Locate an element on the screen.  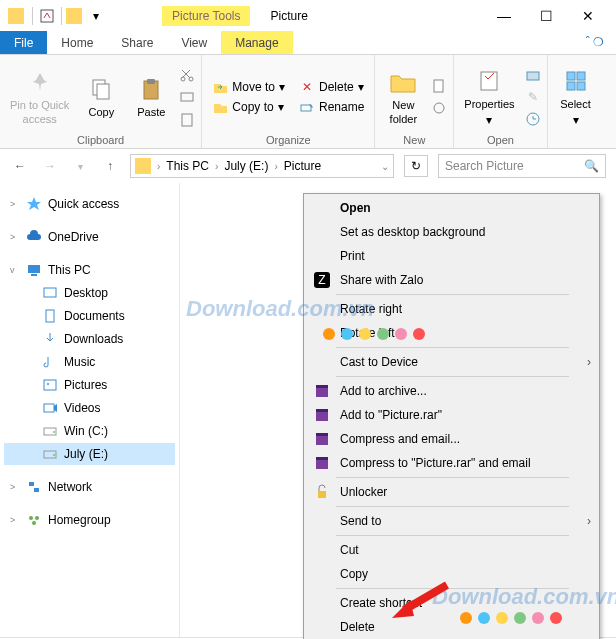
tree-node-network: >Network is located at coordinates (90, 487).